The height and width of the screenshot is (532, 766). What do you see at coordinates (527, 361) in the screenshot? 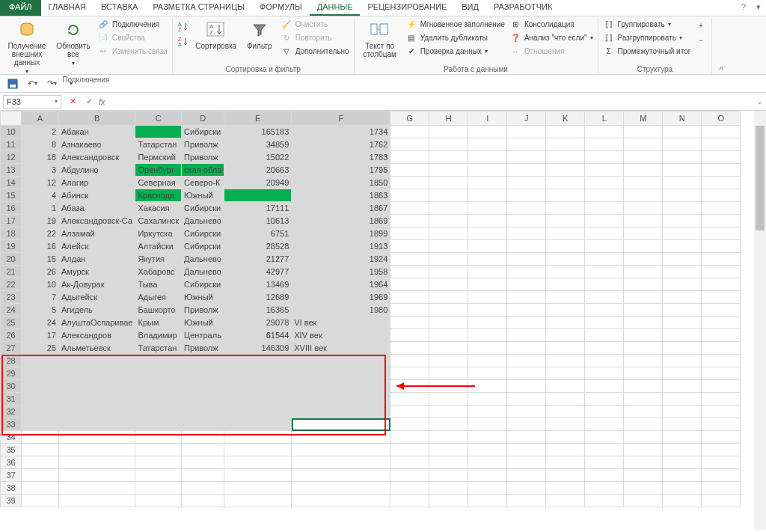
I see `cell-J28` at bounding box center [527, 361].